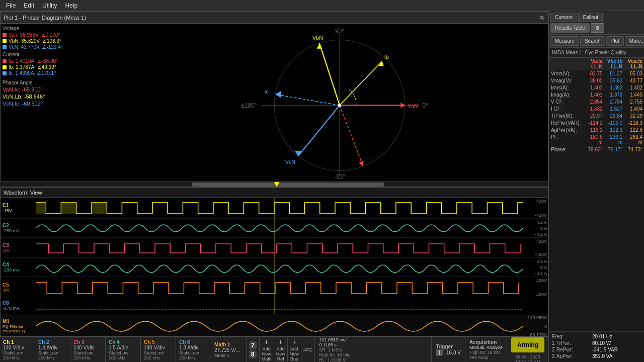 This screenshot has width=644, height=362. What do you see at coordinates (18, 264) in the screenshot?
I see `ch4-name: C4` at bounding box center [18, 264].